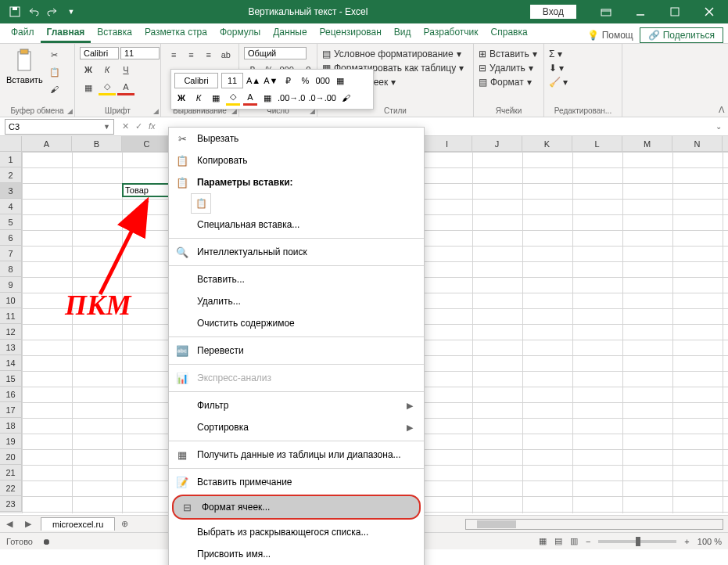  What do you see at coordinates (139, 127) in the screenshot?
I see `enter-formula-icon: ✓` at bounding box center [139, 127].